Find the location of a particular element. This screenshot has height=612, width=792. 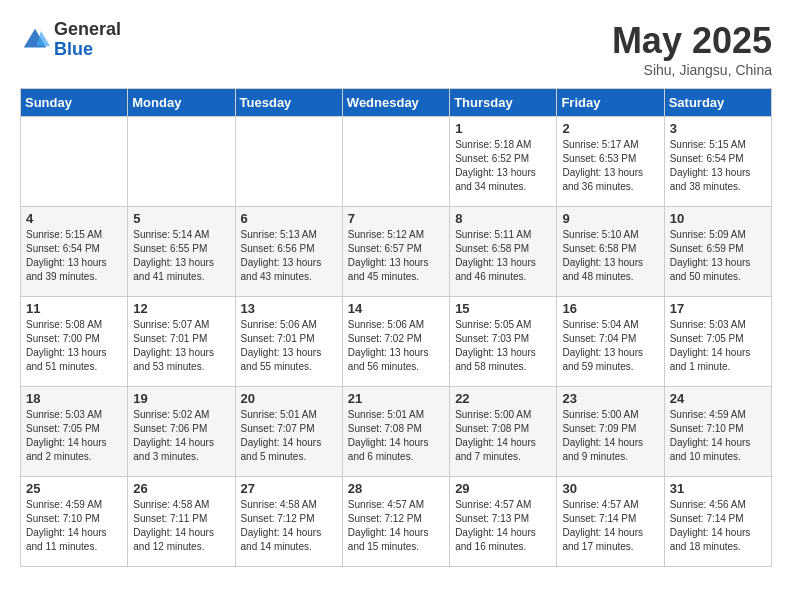

cell-info: Sunrise: 4:58 AM Sunset: 7:11 PM Dayligh… is located at coordinates (181, 526).